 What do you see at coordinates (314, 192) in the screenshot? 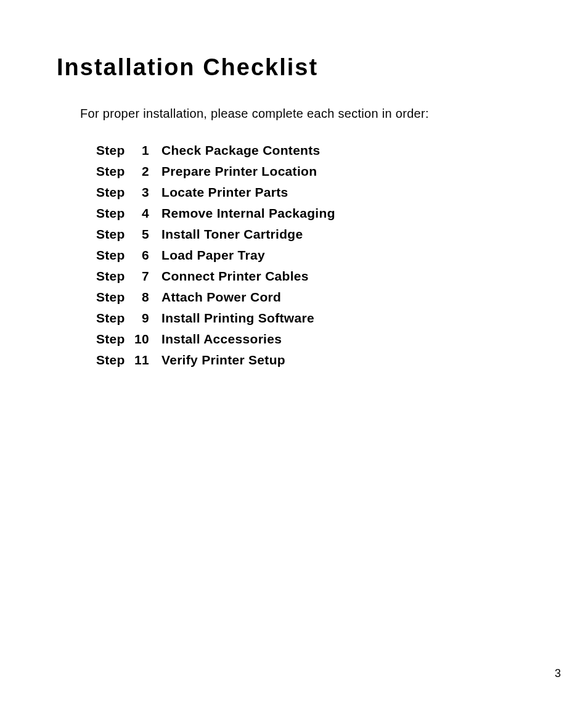
I see `step-row: Step 3 Locate Printer Parts` at bounding box center [314, 192].